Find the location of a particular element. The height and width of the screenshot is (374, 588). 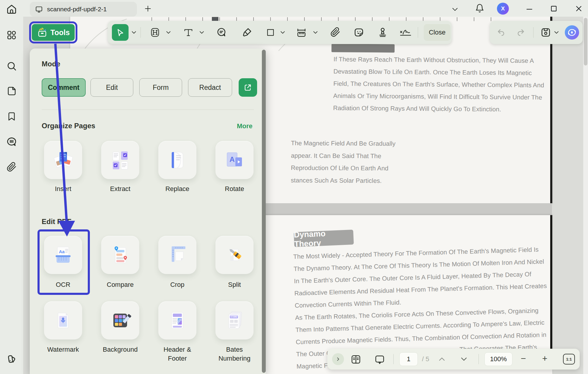

avatar: X is located at coordinates (503, 9).